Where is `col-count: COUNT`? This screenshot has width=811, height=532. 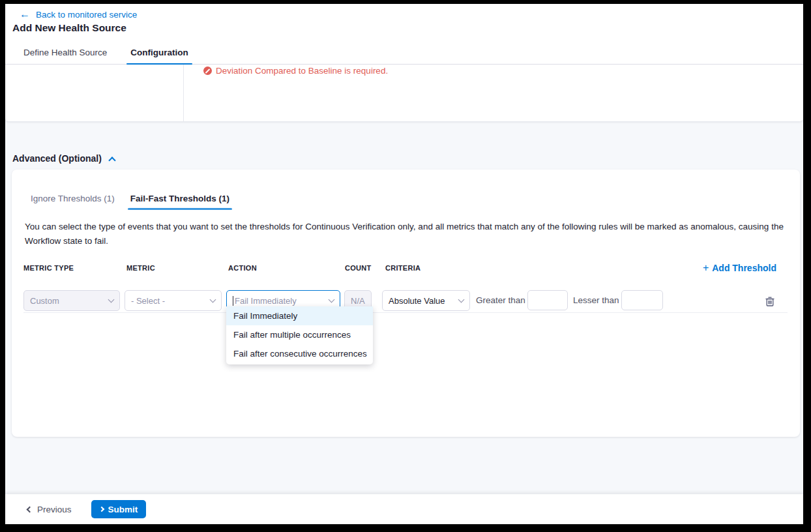 col-count: COUNT is located at coordinates (359, 268).